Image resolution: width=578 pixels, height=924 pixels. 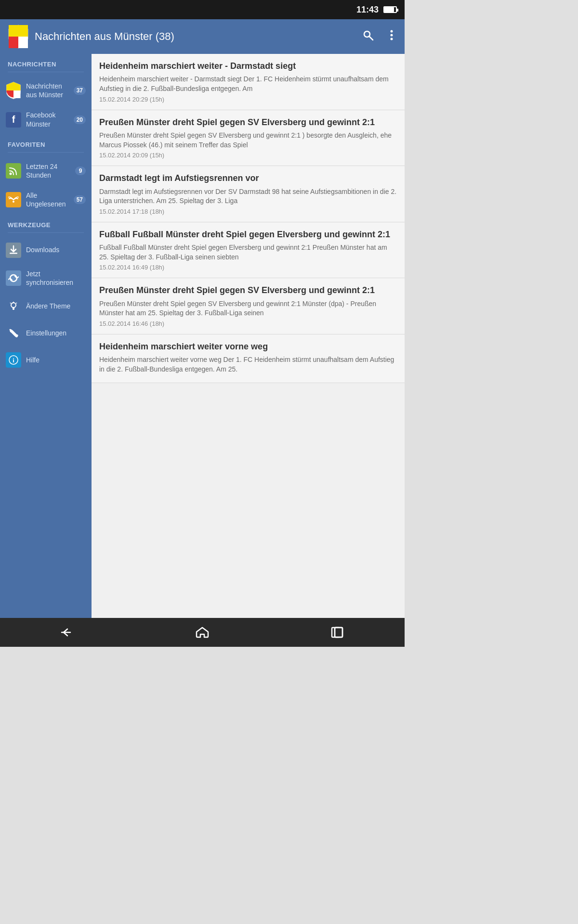 I want to click on app-bar-title: Nachrichten aus Münster (38), so click(x=197, y=37).